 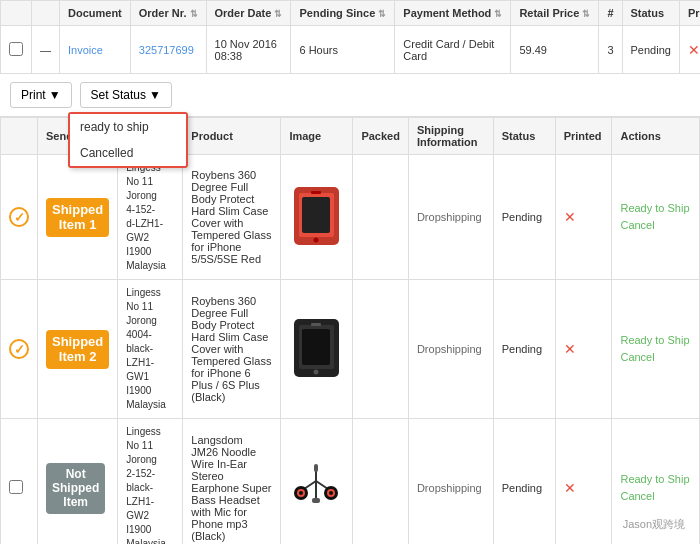 I want to click on item3-product-name: Langsdom JM26 Noodle Wire In-Ear Stereo …, so click(x=231, y=488).